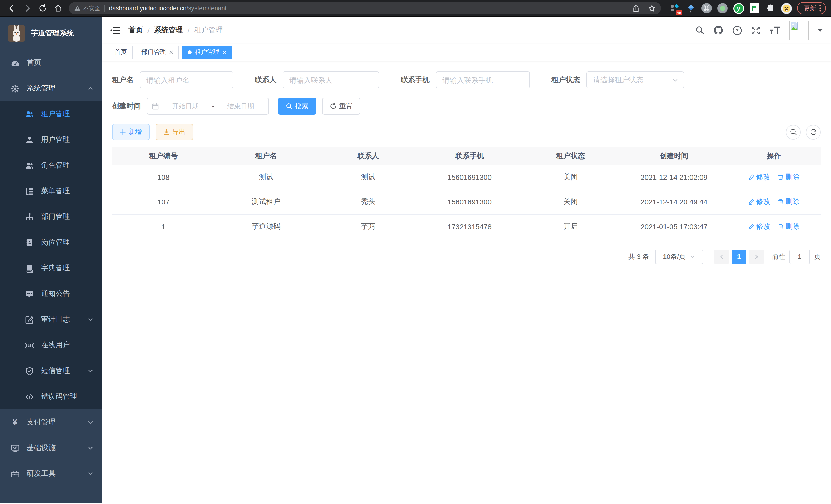  Describe the element at coordinates (763, 177) in the screenshot. I see `edit-label: 修改` at that location.